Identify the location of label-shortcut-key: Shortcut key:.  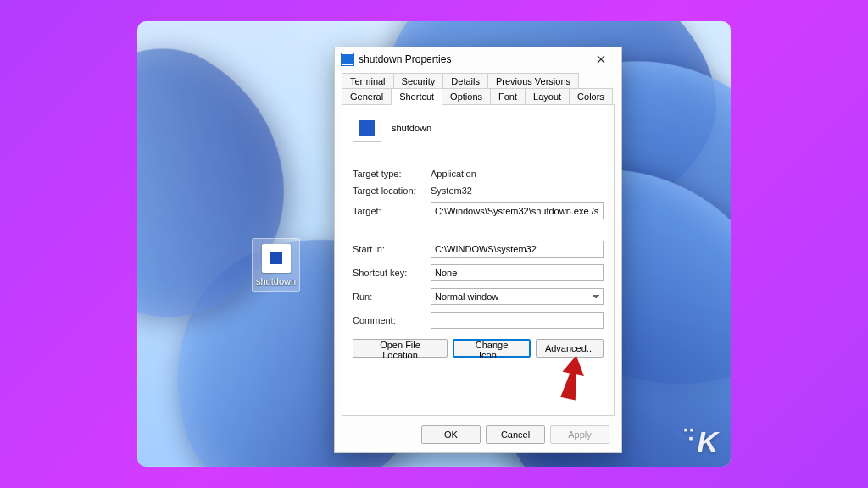
(389, 273).